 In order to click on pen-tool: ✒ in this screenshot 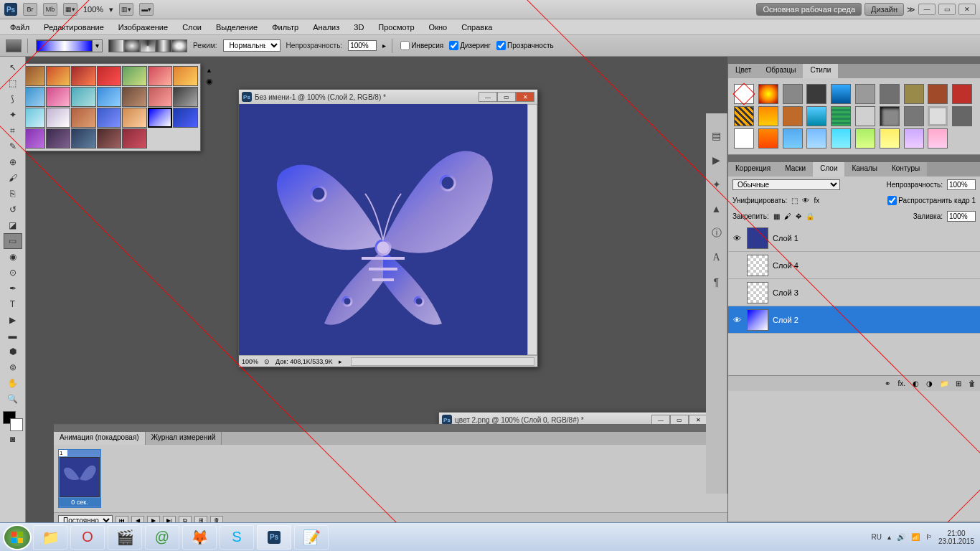, I will do `click(13, 288)`.